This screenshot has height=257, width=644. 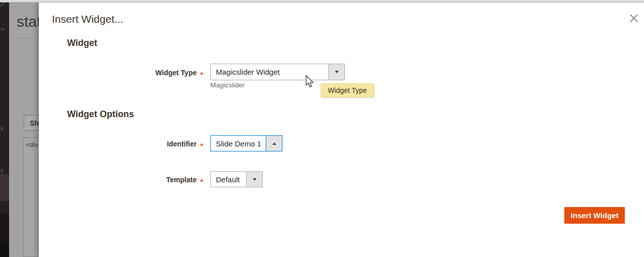 I want to click on admin-sidebar: s s, so click(x=5, y=130).